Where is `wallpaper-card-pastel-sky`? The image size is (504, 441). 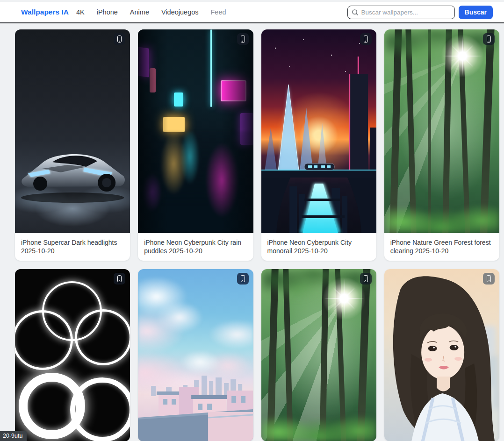
wallpaper-card-pastel-sky is located at coordinates (195, 355).